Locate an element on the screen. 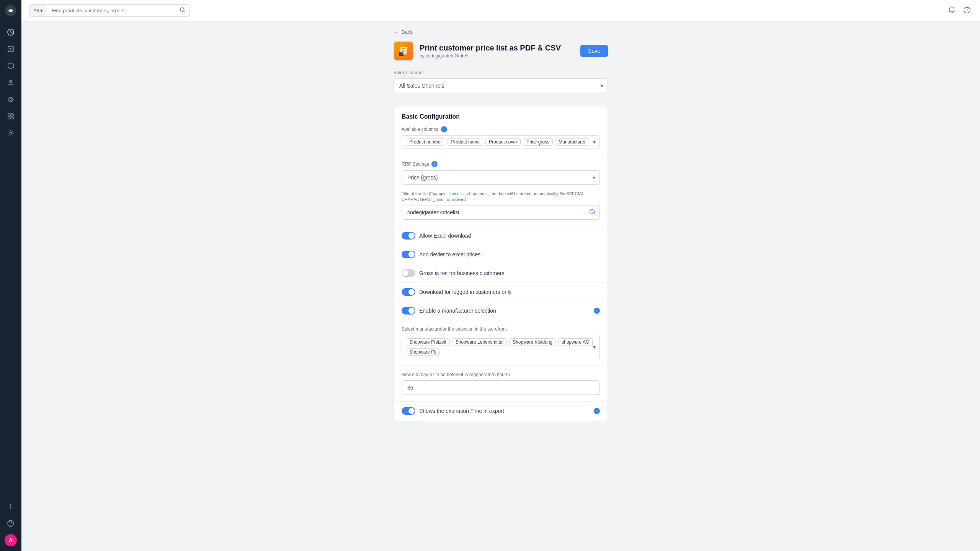  toggle-allow-excel: Allow Excel download is located at coordinates (501, 236).